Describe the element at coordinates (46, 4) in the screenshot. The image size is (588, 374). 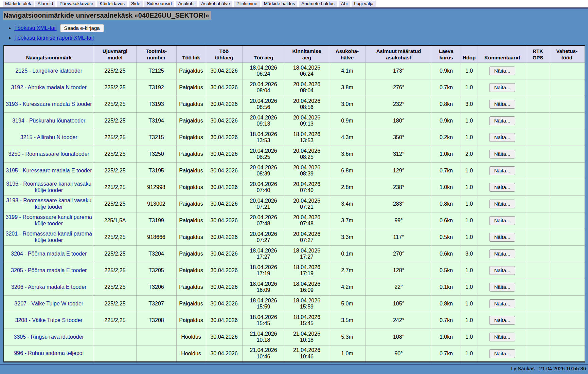
I see `menu-item: Alarmid` at that location.